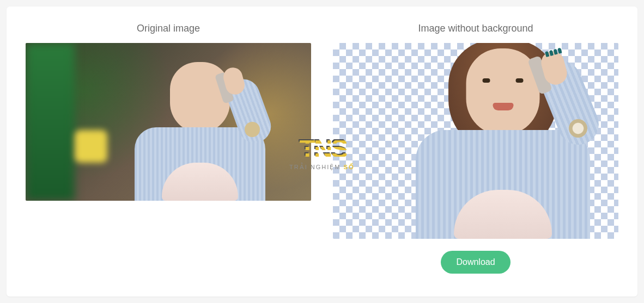 Image resolution: width=644 pixels, height=303 pixels. What do you see at coordinates (200, 132) in the screenshot?
I see `person-figure` at bounding box center [200, 132].